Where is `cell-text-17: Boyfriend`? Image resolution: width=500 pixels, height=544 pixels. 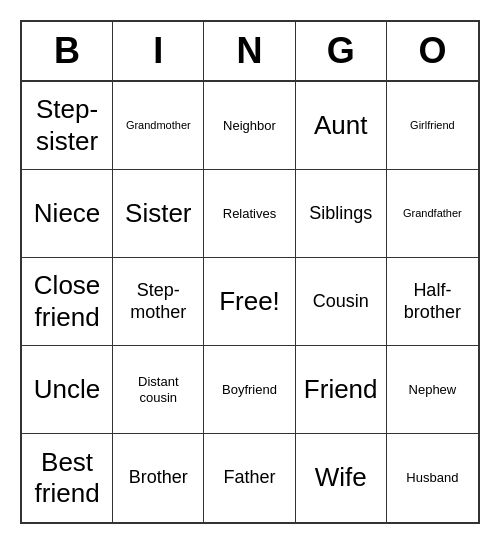 cell-text-17: Boyfriend is located at coordinates (250, 390).